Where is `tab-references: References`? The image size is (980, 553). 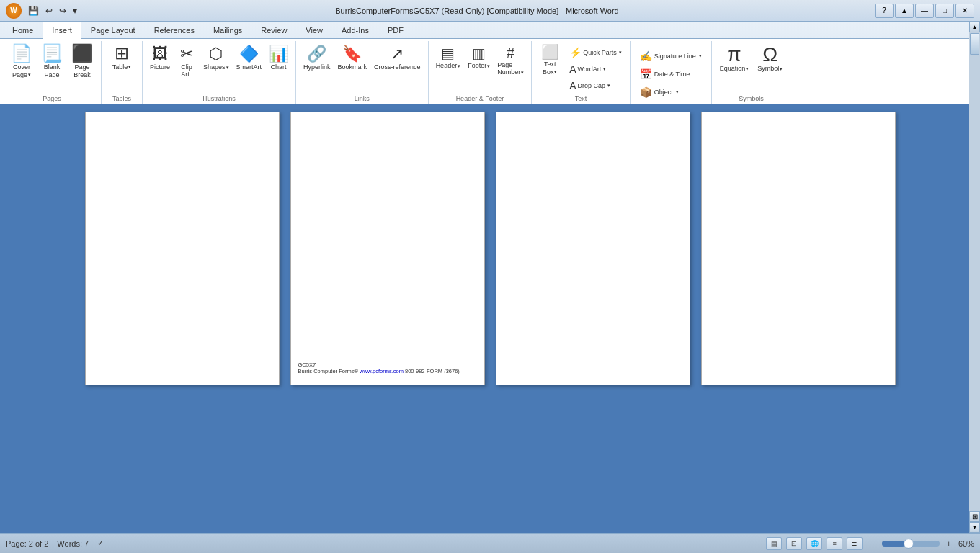 tab-references: References is located at coordinates (174, 30).